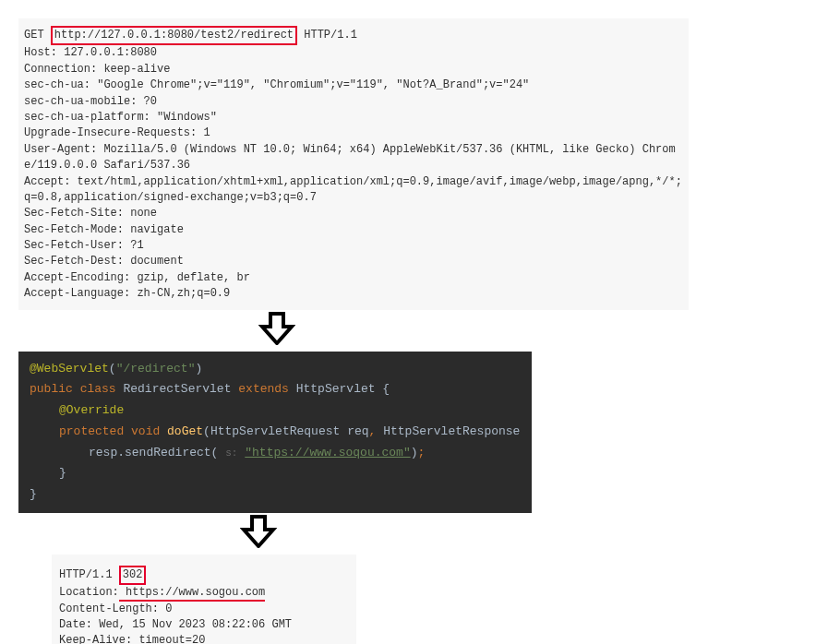 Image resolution: width=840 pixels, height=644 pixels. I want to click on response-header-line: Date: Wed, 15 Nov 2023 08:22:06 GMT, so click(175, 625).